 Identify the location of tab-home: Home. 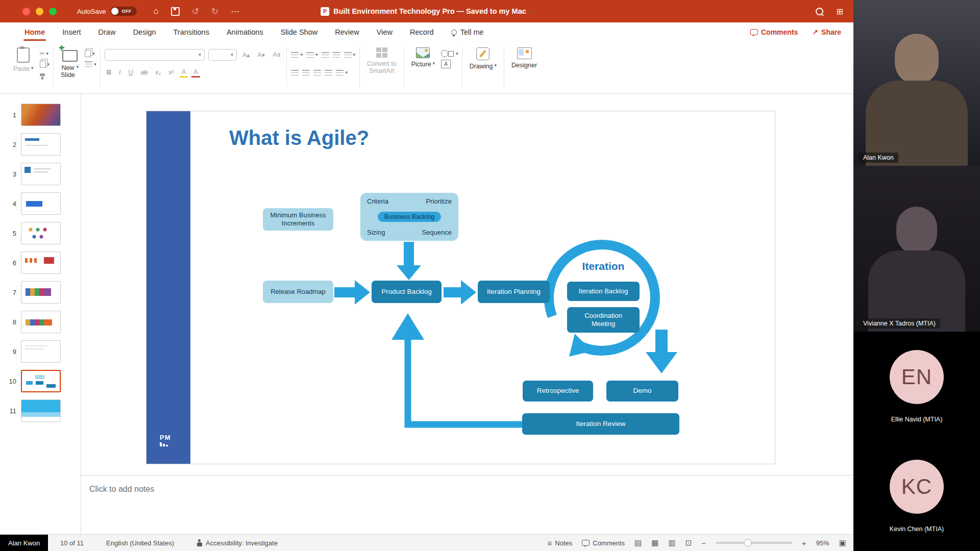
(35, 32).